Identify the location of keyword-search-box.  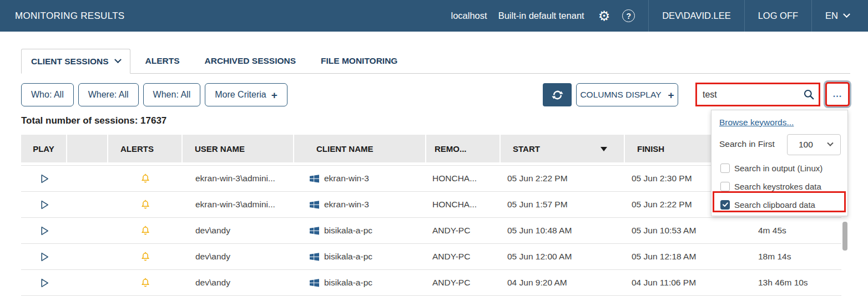
(758, 94).